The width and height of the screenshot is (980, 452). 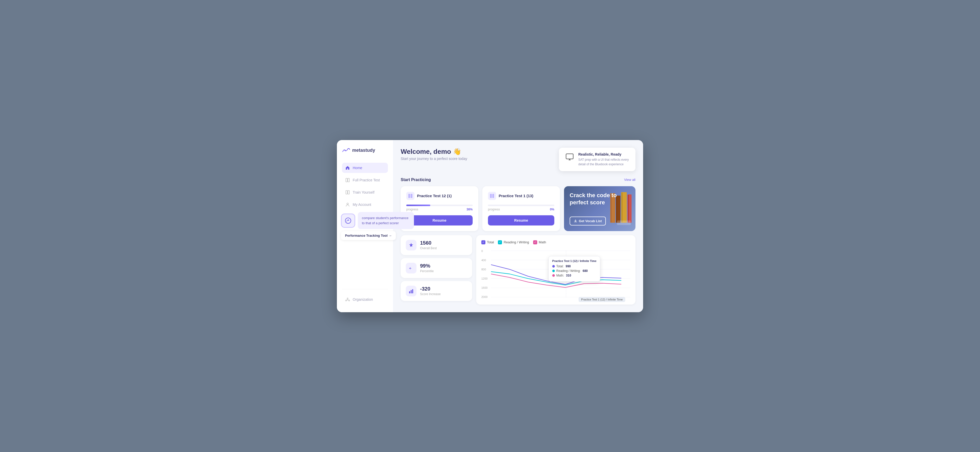 What do you see at coordinates (363, 300) in the screenshot?
I see `sidebar-item-org-label: Organization` at bounding box center [363, 300].